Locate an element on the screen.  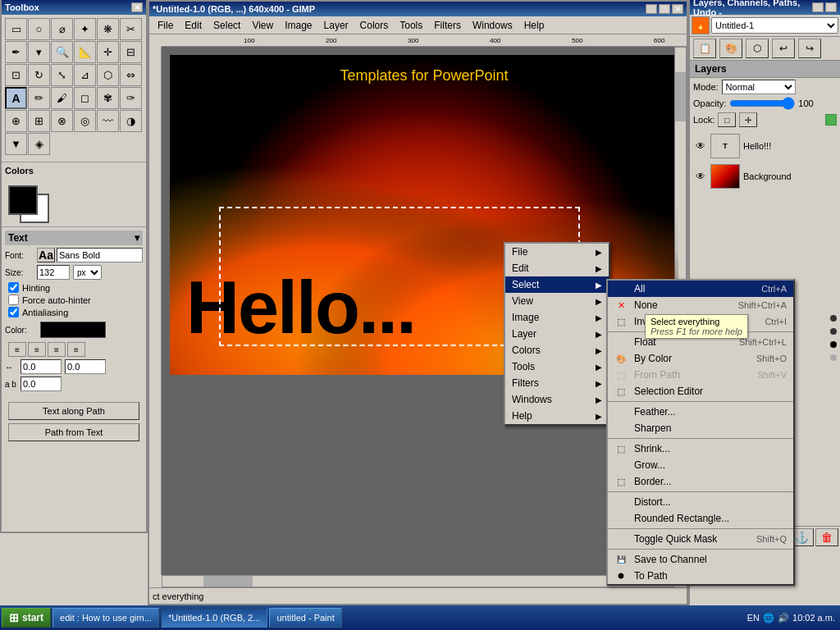
layer-item-background: 👁 Background is located at coordinates (765, 176).